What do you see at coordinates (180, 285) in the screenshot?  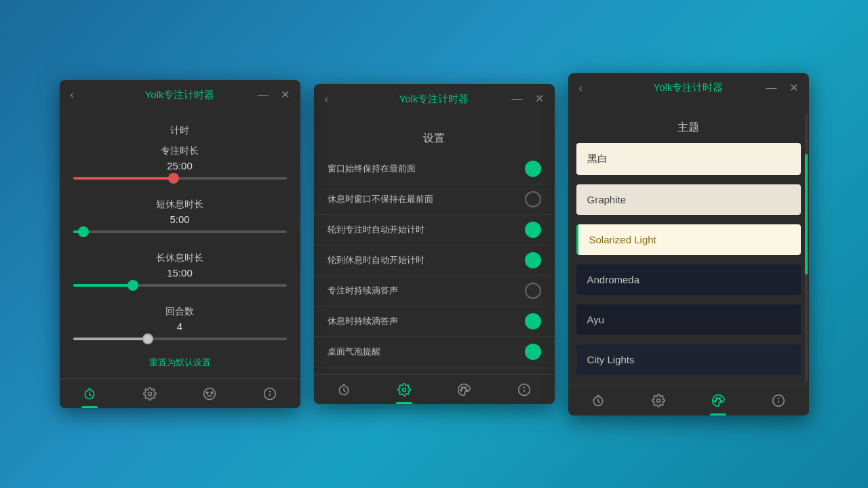 I see `long-break-slider-track` at bounding box center [180, 285].